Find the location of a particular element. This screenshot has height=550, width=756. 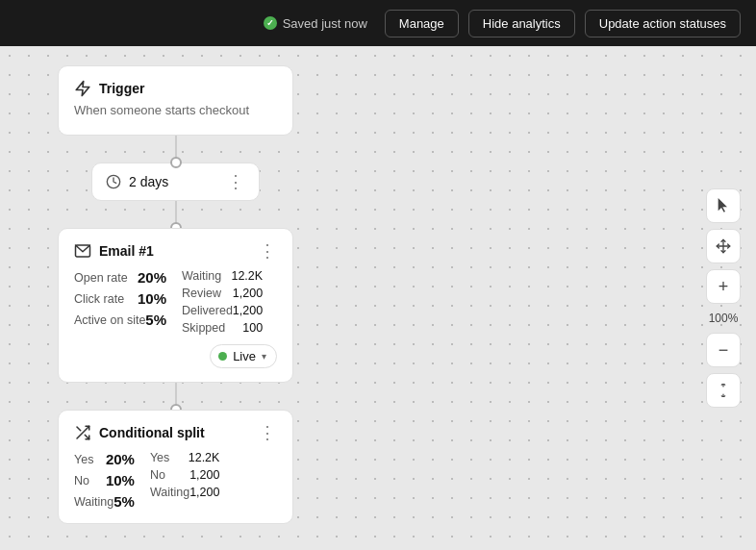

delivered-label: Delivered is located at coordinates (208, 311).